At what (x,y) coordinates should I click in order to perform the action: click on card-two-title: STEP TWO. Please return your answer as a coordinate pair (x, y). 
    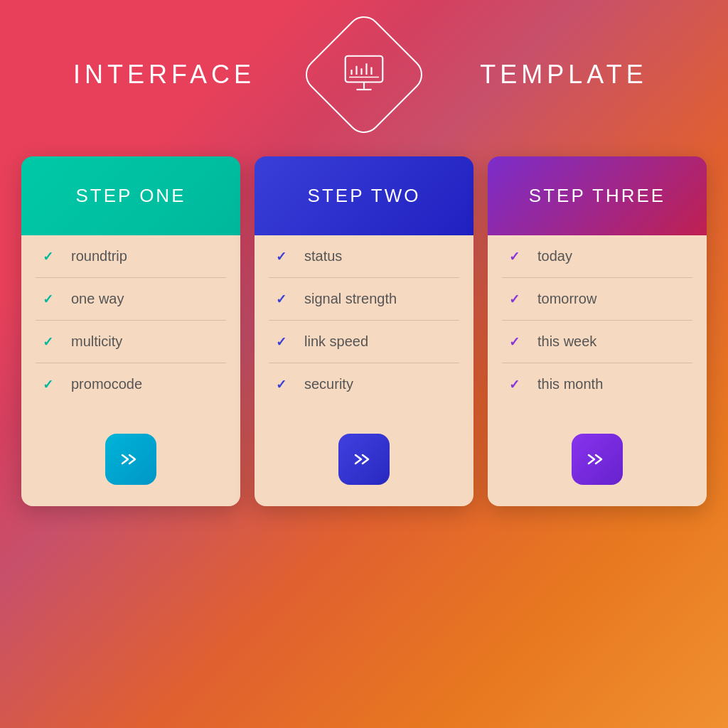
    Looking at the image, I should click on (364, 196).